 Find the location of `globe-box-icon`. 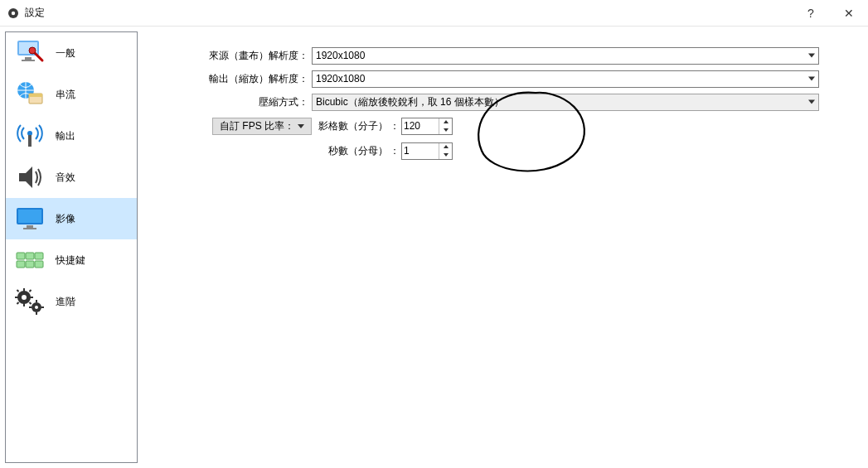

globe-box-icon is located at coordinates (30, 94).